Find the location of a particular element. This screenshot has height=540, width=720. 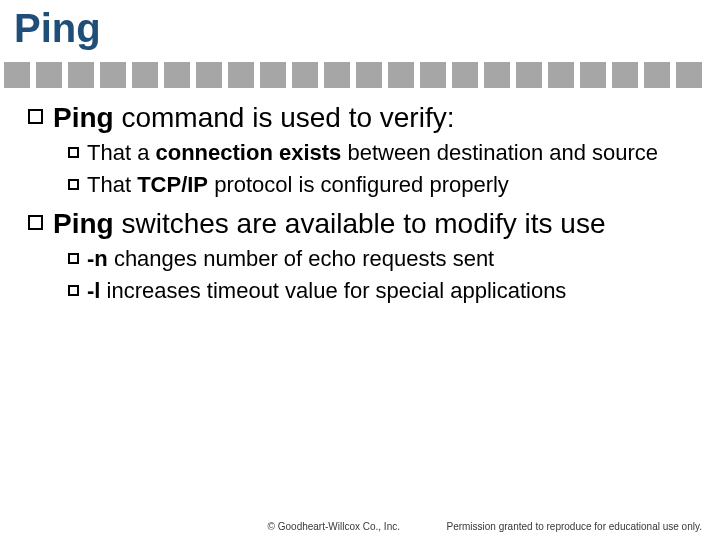

text: changes number of echo requests sent is located at coordinates (301, 258).